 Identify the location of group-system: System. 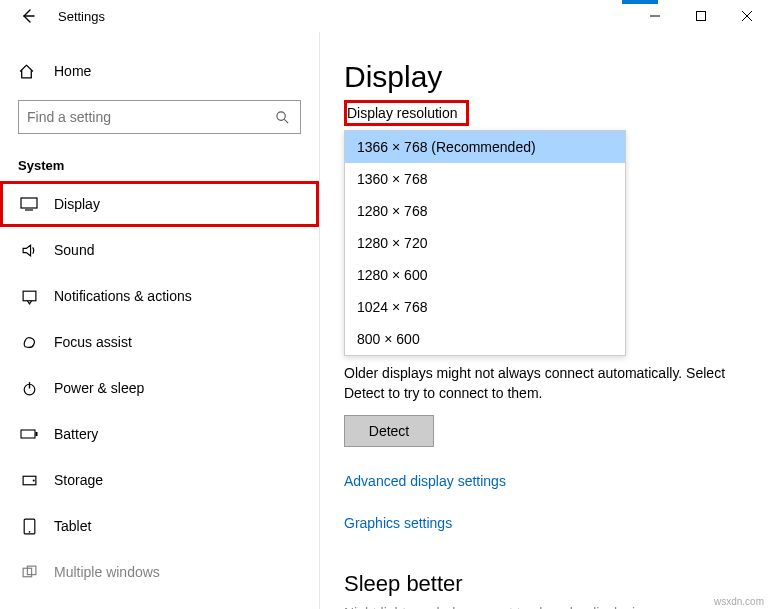
(160, 166).